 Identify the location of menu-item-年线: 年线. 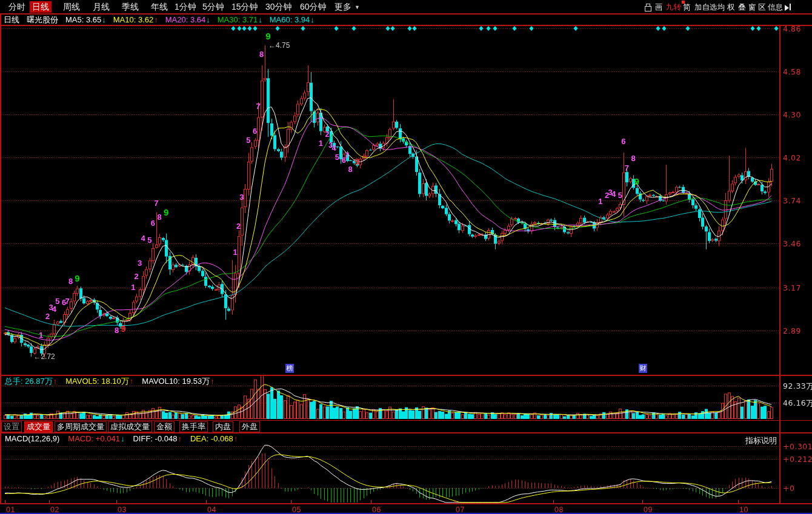
(159, 7).